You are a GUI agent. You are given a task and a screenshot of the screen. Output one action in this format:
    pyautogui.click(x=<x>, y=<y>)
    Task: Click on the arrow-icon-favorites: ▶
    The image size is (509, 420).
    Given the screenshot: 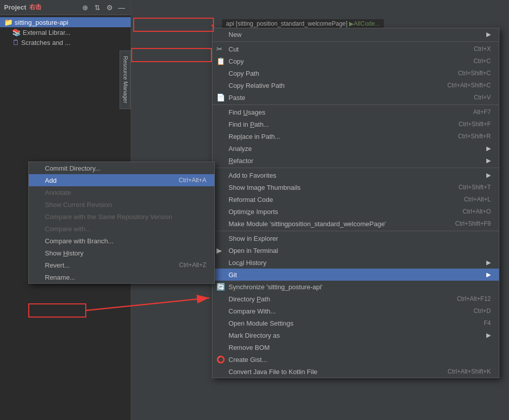 What is the action you would take?
    pyautogui.click(x=488, y=175)
    